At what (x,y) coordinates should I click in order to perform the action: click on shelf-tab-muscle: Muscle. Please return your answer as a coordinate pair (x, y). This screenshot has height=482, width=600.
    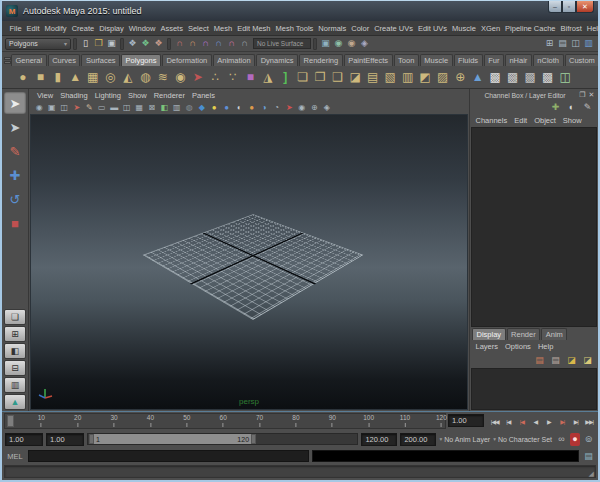
    Looking at the image, I should click on (436, 60).